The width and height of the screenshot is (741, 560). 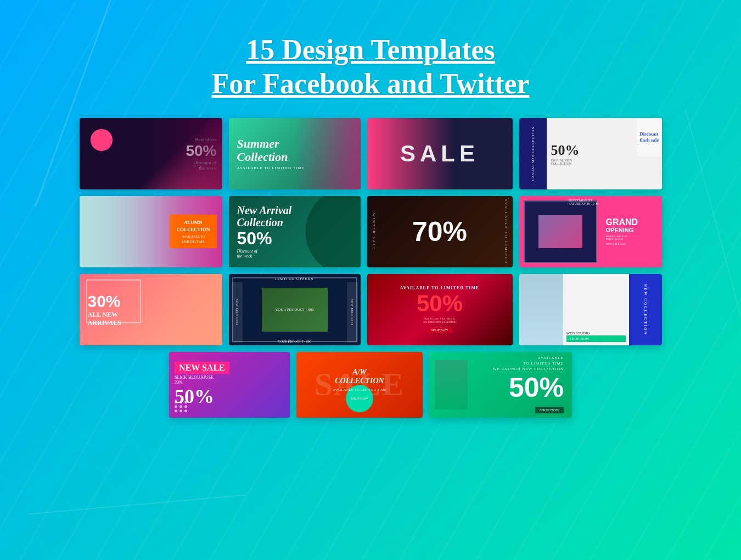 What do you see at coordinates (649, 137) in the screenshot?
I see `t4-right-top: Discountflash sale` at bounding box center [649, 137].